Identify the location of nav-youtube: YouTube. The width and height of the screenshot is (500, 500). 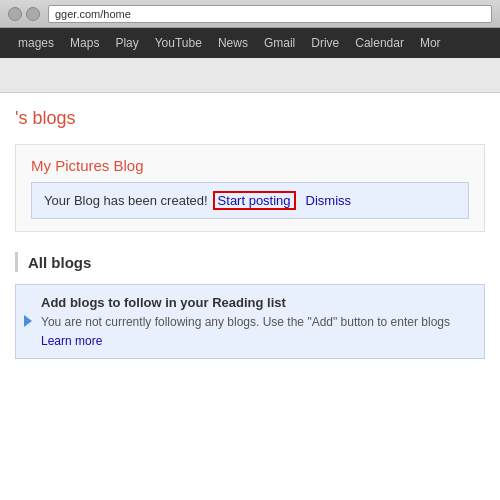
(178, 43).